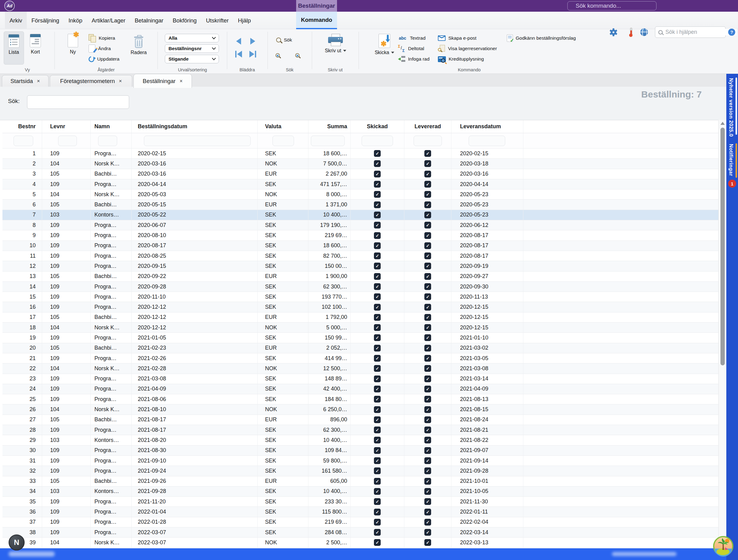 The height and width of the screenshot is (560, 738). I want to click on kopiera-button: Kopiera, so click(102, 38).